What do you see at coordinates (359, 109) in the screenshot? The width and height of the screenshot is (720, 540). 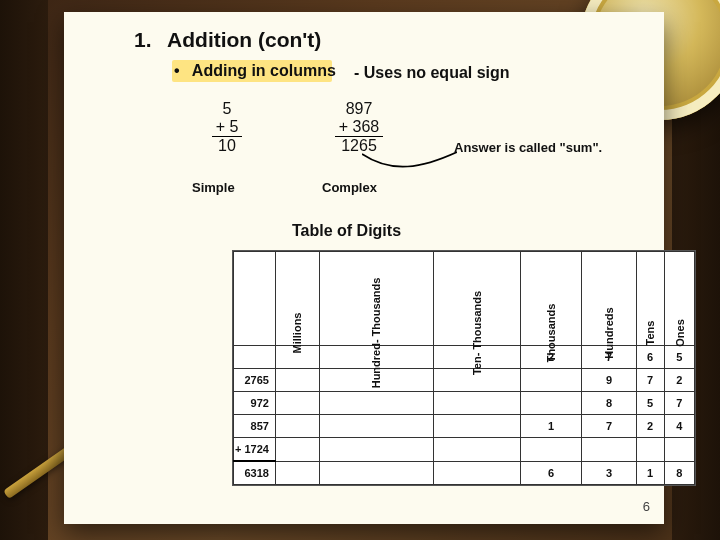 I see `complex-addend-a: 897` at bounding box center [359, 109].